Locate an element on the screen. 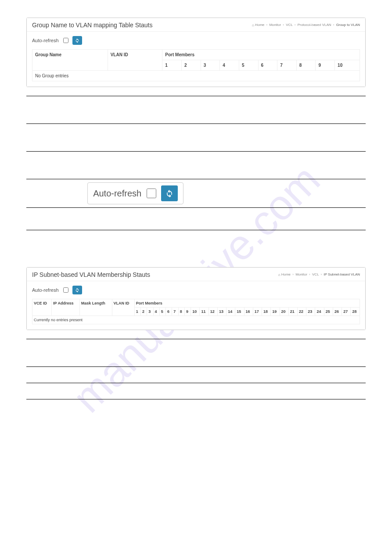 Image resolution: width=392 pixels, height=555 pixels. port-col: 26 is located at coordinates (337, 312).